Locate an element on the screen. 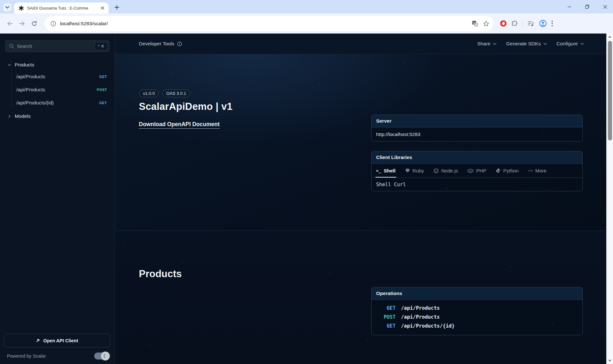  api-title: ScalarApiDemo | v1 is located at coordinates (255, 107).